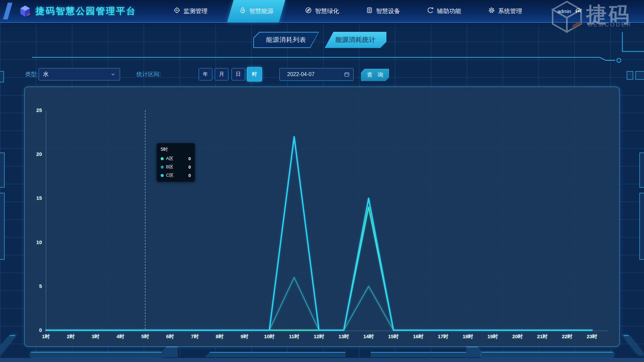 Image resolution: width=644 pixels, height=362 pixels. What do you see at coordinates (322, 360) in the screenshot?
I see `deco-footer-strip` at bounding box center [322, 360].